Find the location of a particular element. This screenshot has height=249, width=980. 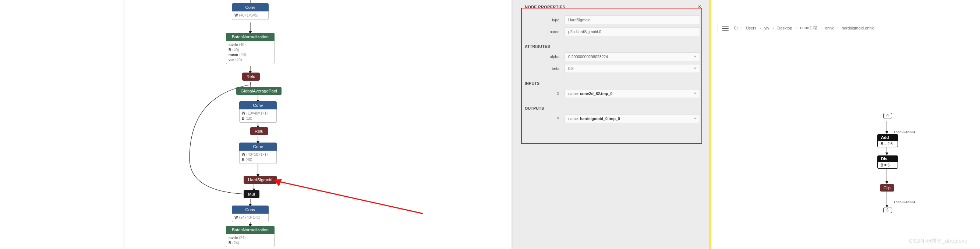

node-conv-3: Conv W ⟨40×10×1×1⟩ B ⟨40⟩ is located at coordinates (258, 153).